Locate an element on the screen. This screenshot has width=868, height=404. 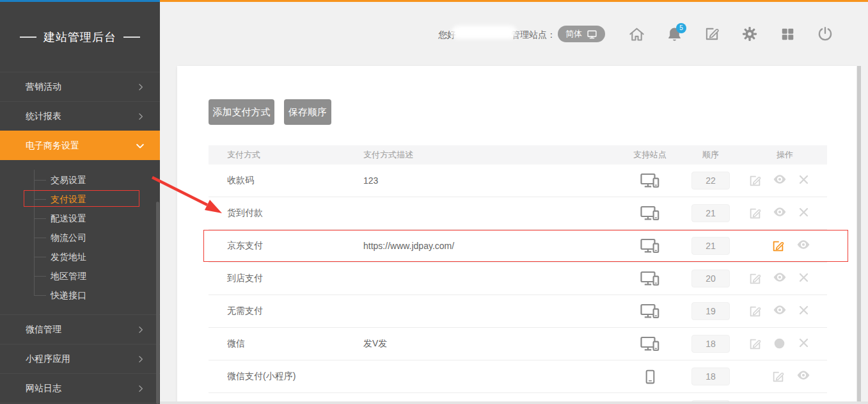
sidebar-item-0: 营销活动 is located at coordinates (80, 86).